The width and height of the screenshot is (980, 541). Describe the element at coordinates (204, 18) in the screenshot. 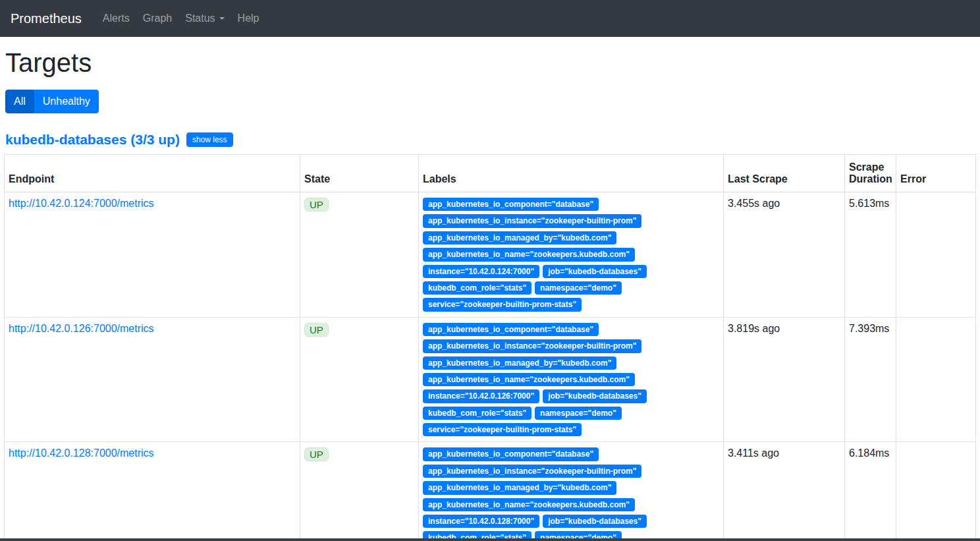

I see `nav-item-status-dropdown: Status` at that location.